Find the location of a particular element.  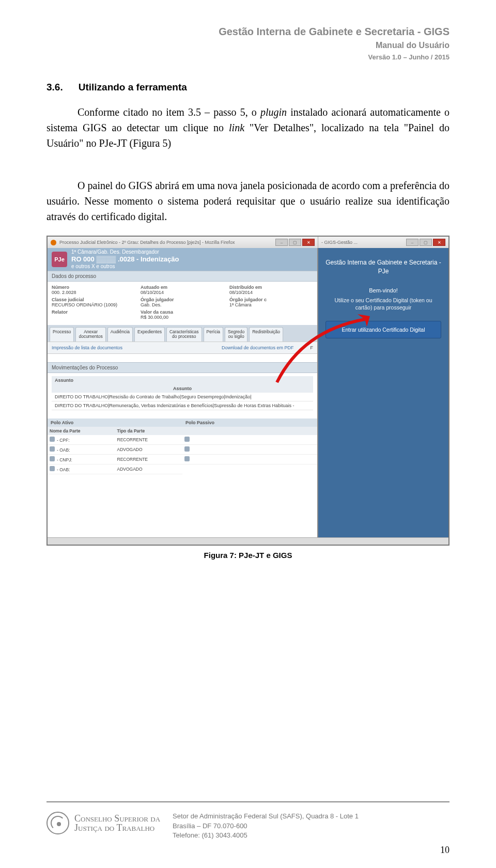

pje-logo: PJe is located at coordinates (59, 259).